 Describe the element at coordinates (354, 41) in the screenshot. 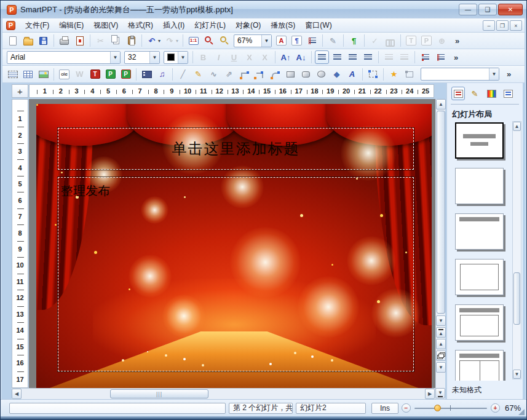

I see `formatting-marks-button: ¶` at that location.